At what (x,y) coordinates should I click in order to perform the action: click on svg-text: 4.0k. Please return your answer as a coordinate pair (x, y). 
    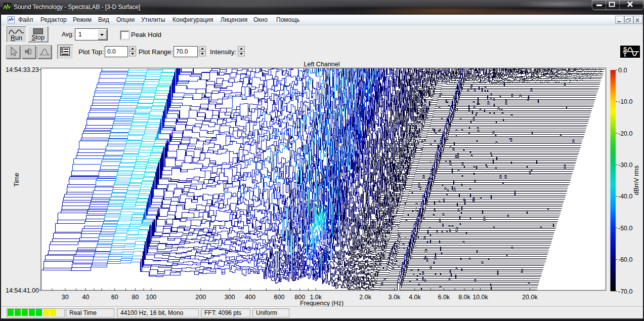
    Looking at the image, I should click on (415, 297).